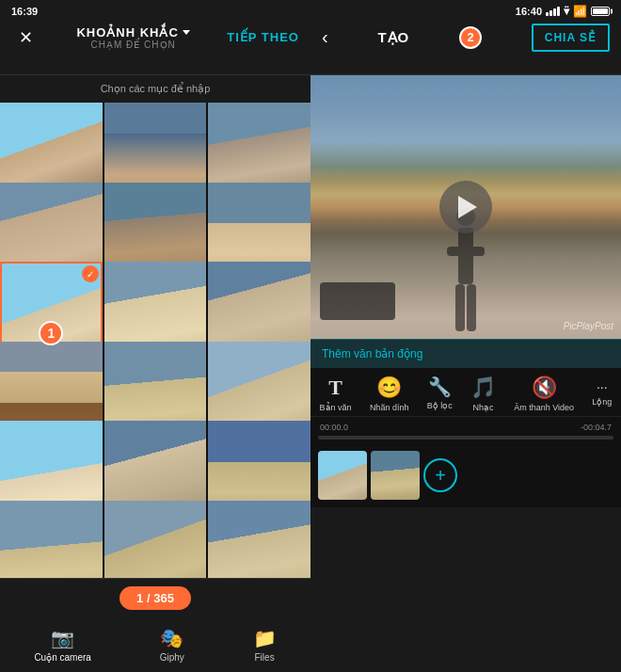 This screenshot has height=672, width=621. Describe the element at coordinates (466, 438) in the screenshot. I see `timeline-track` at that location.